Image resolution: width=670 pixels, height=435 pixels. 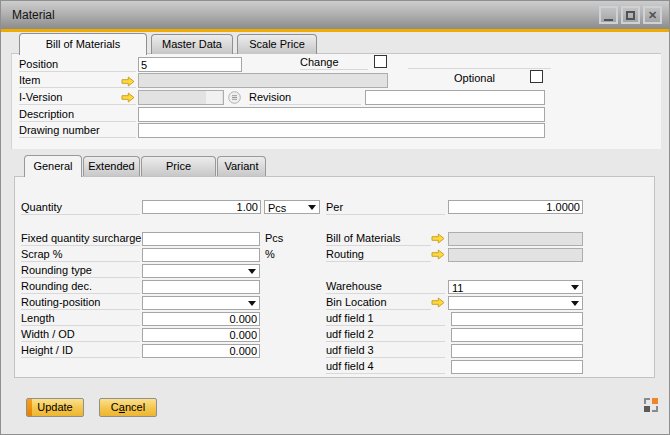 What do you see at coordinates (192, 44) in the screenshot?
I see `tab-master-data: Master Data` at bounding box center [192, 44].